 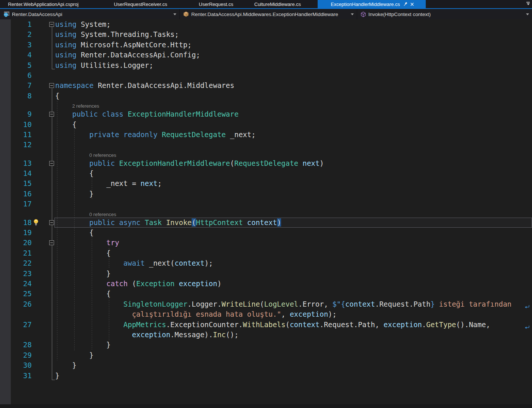 I want to click on code-line-continuation: çalıştırıldığı esnada hata oluştu.", exc…, so click(x=266, y=314).